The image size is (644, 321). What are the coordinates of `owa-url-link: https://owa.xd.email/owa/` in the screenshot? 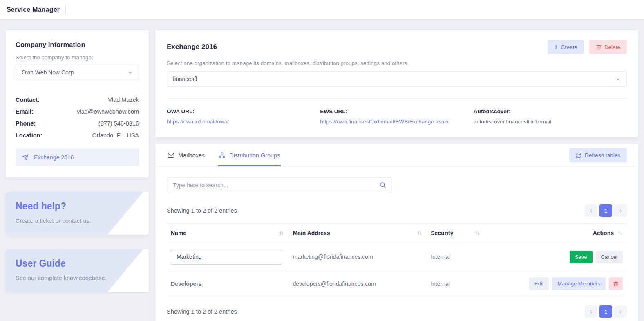 It's located at (198, 122).